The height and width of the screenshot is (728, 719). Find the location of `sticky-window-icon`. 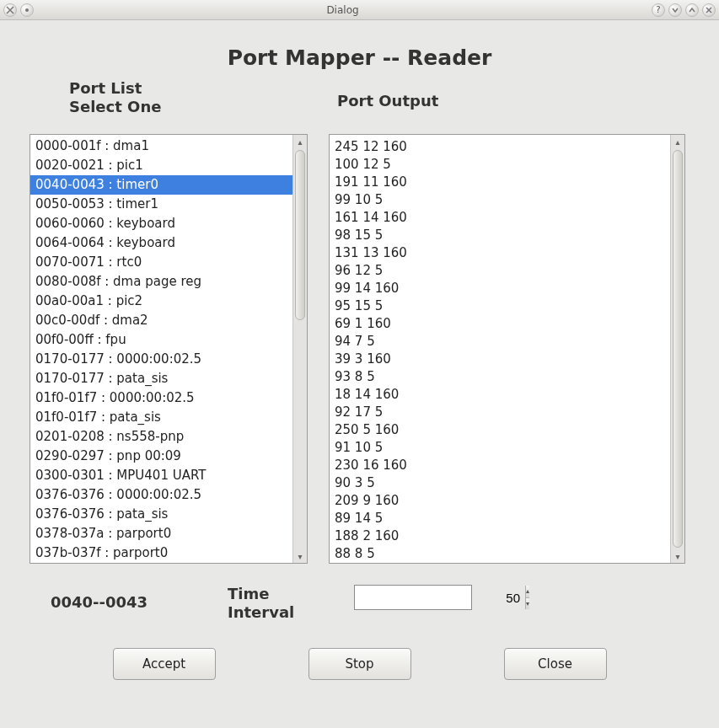

sticky-window-icon is located at coordinates (27, 10).